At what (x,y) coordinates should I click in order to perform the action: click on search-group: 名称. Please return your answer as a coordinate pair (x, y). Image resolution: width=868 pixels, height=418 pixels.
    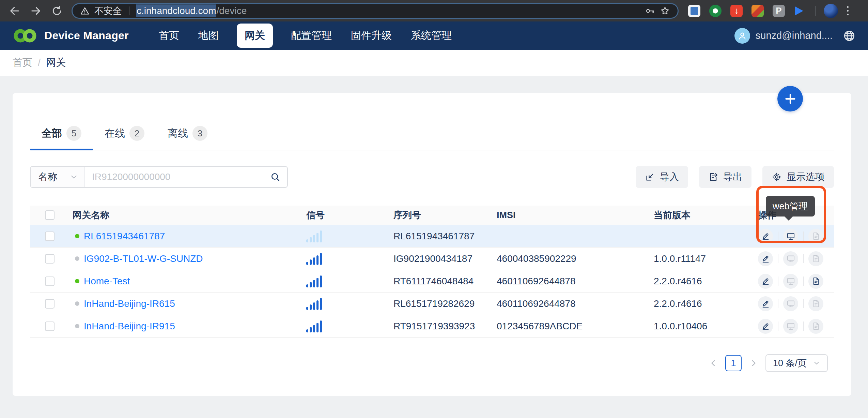
    Looking at the image, I should click on (159, 177).